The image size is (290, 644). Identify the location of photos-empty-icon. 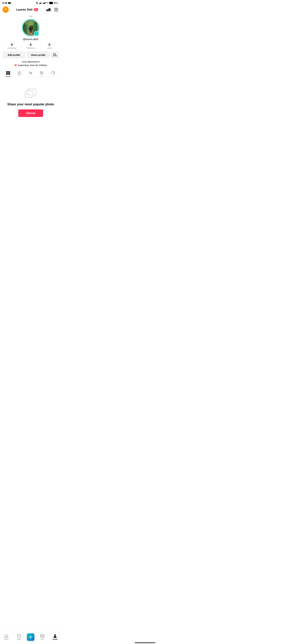
(30, 93).